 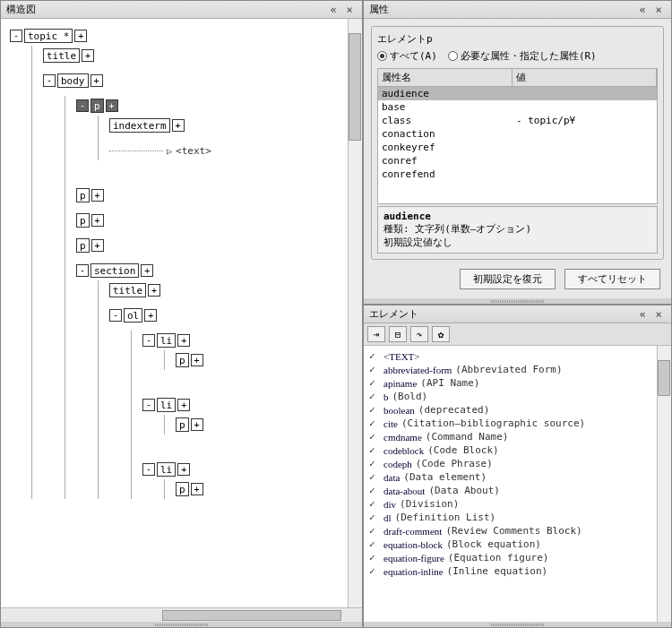 What do you see at coordinates (518, 410) in the screenshot?
I see `list-item: ✓boolean (deprecated)` at bounding box center [518, 410].